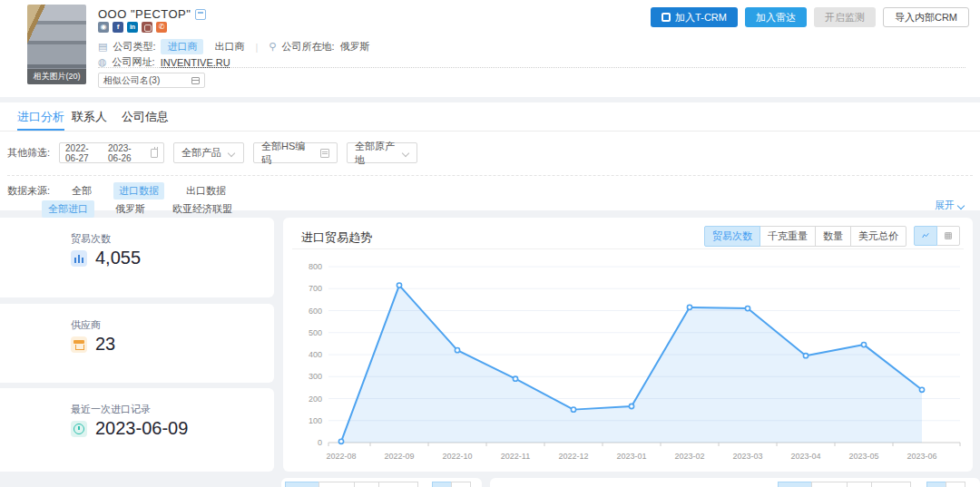 Image resolution: width=980 pixels, height=487 pixels. I want to click on metric-quantity: 数量, so click(833, 236).